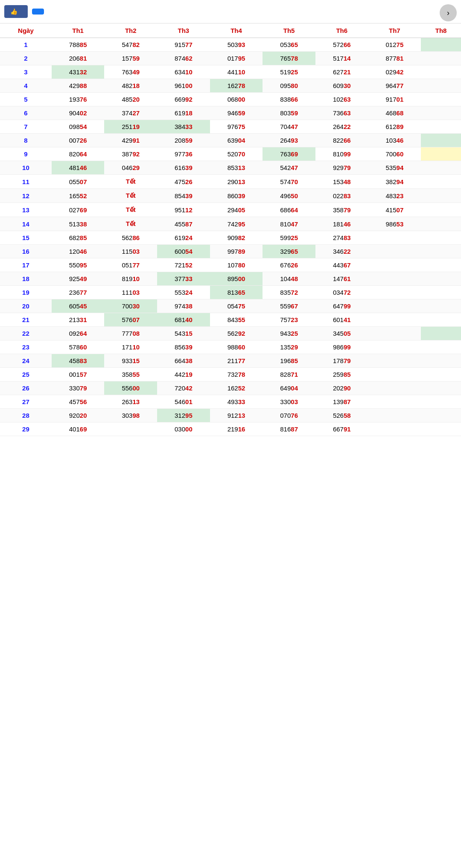 The image size is (461, 868). Describe the element at coordinates (342, 224) in the screenshot. I see `cell-th6: 18146` at that location.